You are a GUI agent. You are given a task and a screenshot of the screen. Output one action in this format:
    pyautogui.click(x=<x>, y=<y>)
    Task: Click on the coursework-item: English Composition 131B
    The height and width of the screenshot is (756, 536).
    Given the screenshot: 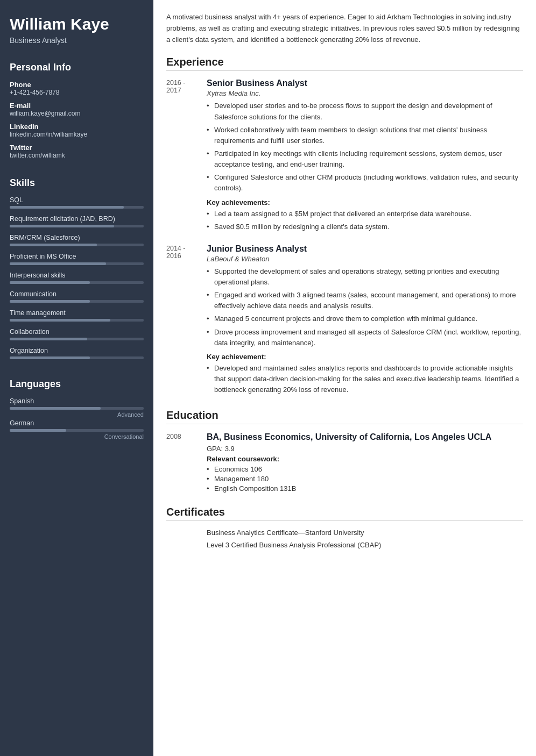 What is the action you would take?
    pyautogui.click(x=365, y=488)
    